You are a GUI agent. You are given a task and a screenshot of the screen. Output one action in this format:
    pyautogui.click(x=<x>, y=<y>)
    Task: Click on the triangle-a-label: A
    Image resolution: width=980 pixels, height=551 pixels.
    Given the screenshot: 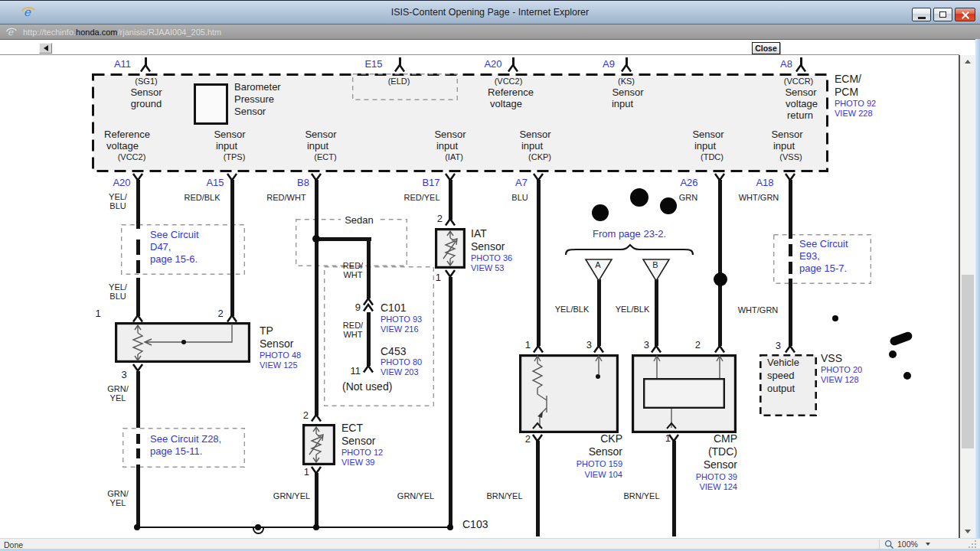 What is the action you would take?
    pyautogui.click(x=597, y=266)
    